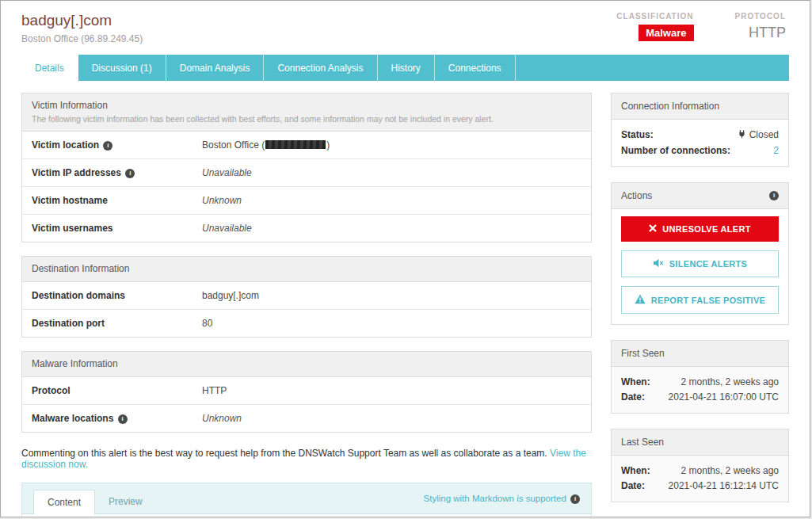  I want to click on tab-preview: Preview, so click(125, 502).